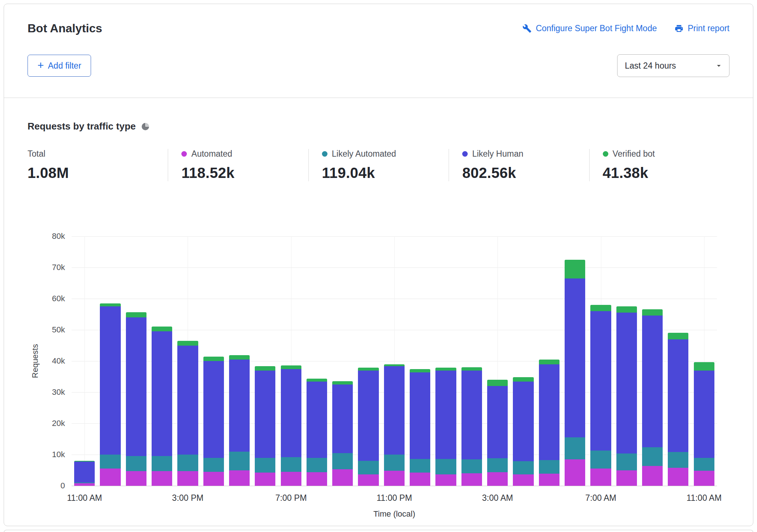 This screenshot has width=757, height=532. Describe the element at coordinates (378, 165) in the screenshot. I see `stat-likely-automated: Likely Automated 119.04k` at that location.